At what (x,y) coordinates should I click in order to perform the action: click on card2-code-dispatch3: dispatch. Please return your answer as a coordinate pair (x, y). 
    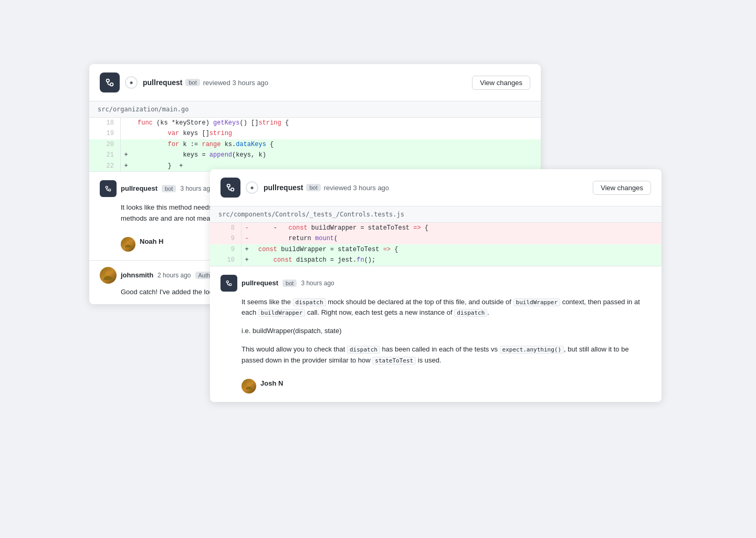
    Looking at the image, I should click on (363, 350).